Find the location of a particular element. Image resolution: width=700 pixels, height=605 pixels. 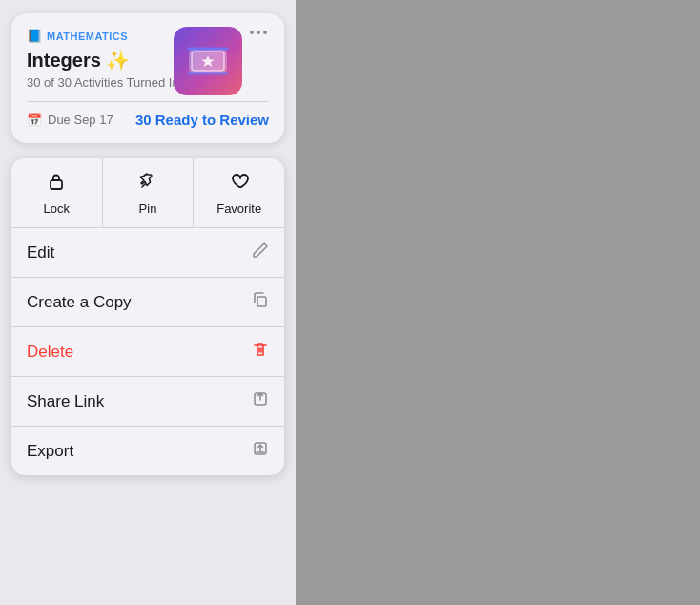

lock-button: Lock is located at coordinates (57, 193).